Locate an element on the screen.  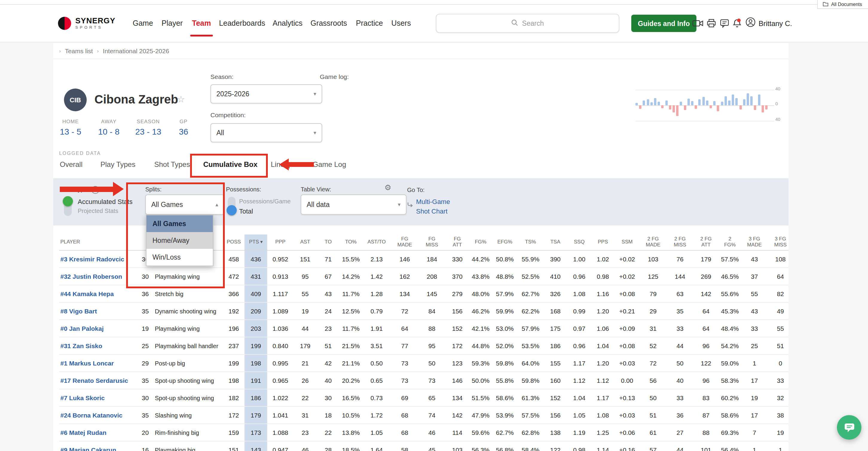
column-header-pps: PPS is located at coordinates (603, 243).